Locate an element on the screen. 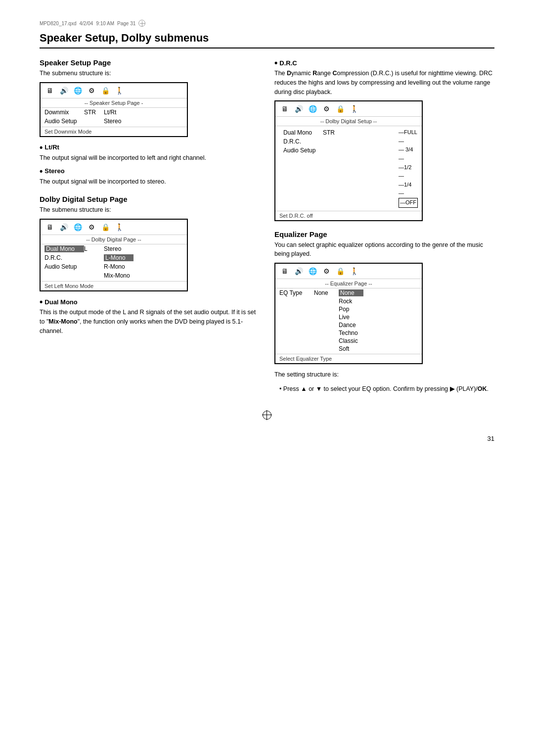 The height and width of the screenshot is (756, 534). drc-off: —OFF is located at coordinates (408, 203).